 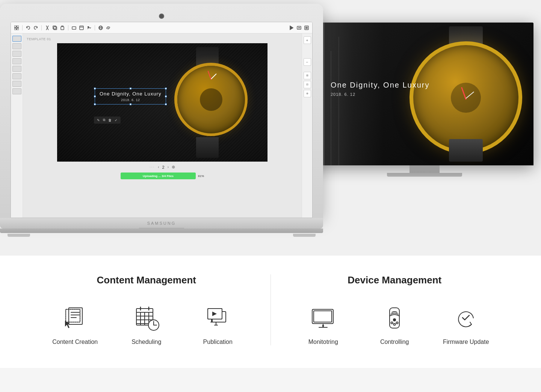 I want to click on float-edit-icon: ✎, so click(x=98, y=120).